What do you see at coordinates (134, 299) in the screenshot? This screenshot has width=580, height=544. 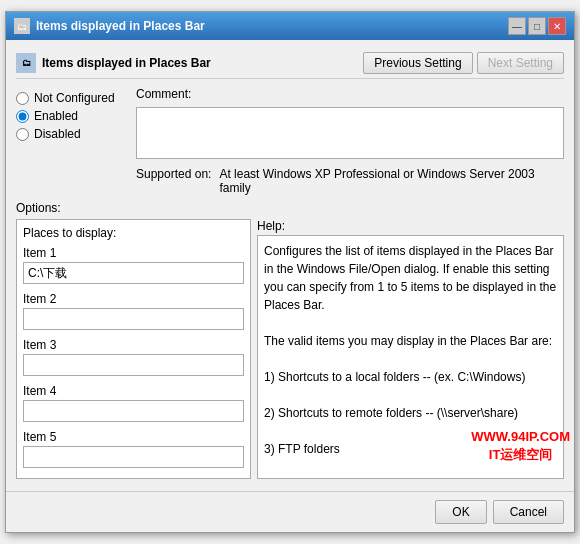 I see `place-label-2: Item 2` at bounding box center [134, 299].